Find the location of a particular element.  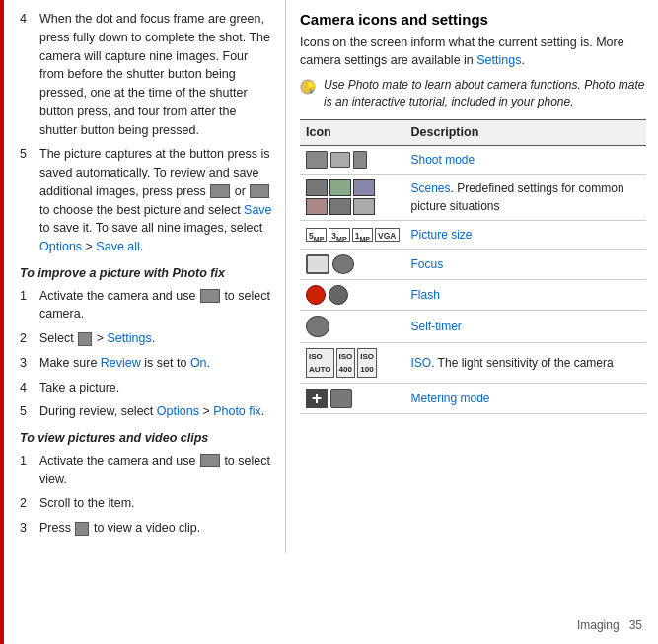

tip-icon: 💡 is located at coordinates (309, 90).